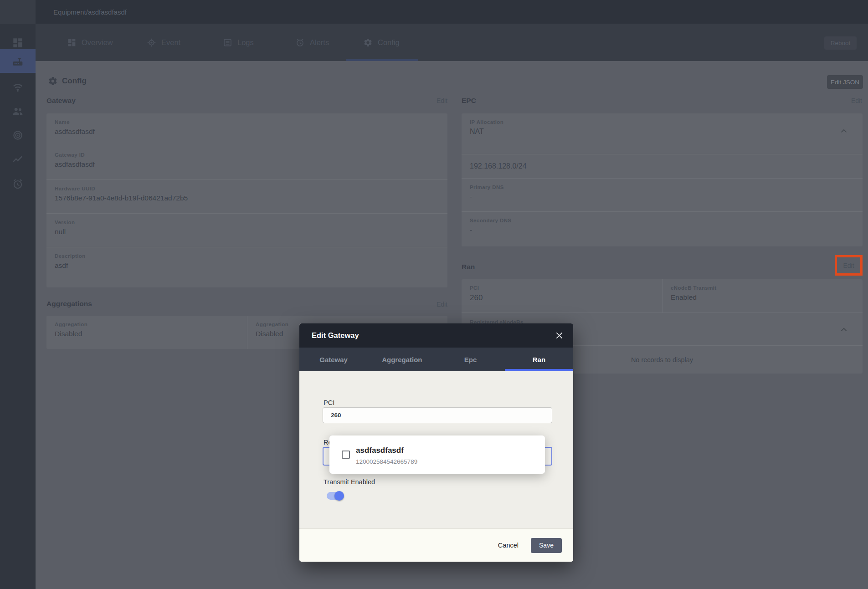  Describe the element at coordinates (452, 12) in the screenshot. I see `top-bar: Equipment/asdfasdfasdf` at that location.